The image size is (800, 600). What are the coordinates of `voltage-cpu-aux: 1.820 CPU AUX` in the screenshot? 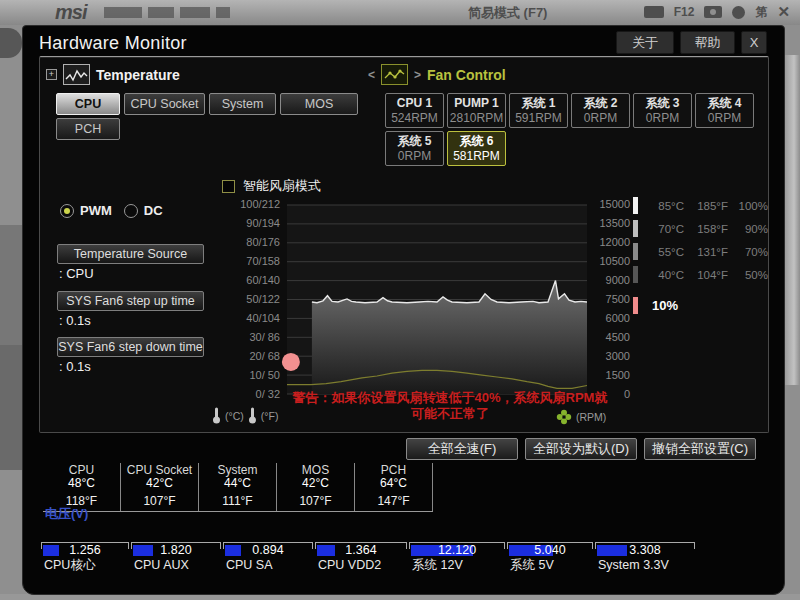 It's located at (176, 558).